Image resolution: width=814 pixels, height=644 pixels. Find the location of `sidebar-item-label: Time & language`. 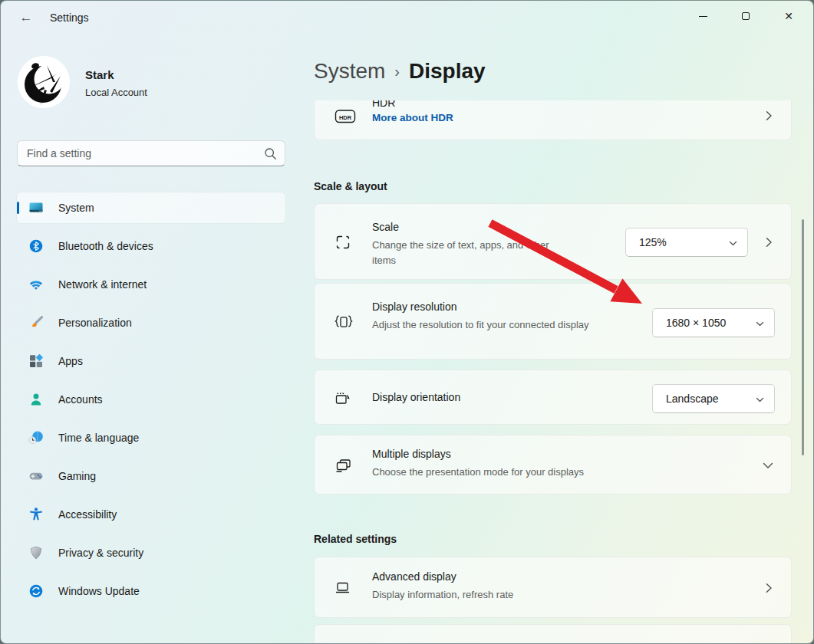

sidebar-item-label: Time & language is located at coordinates (98, 438).